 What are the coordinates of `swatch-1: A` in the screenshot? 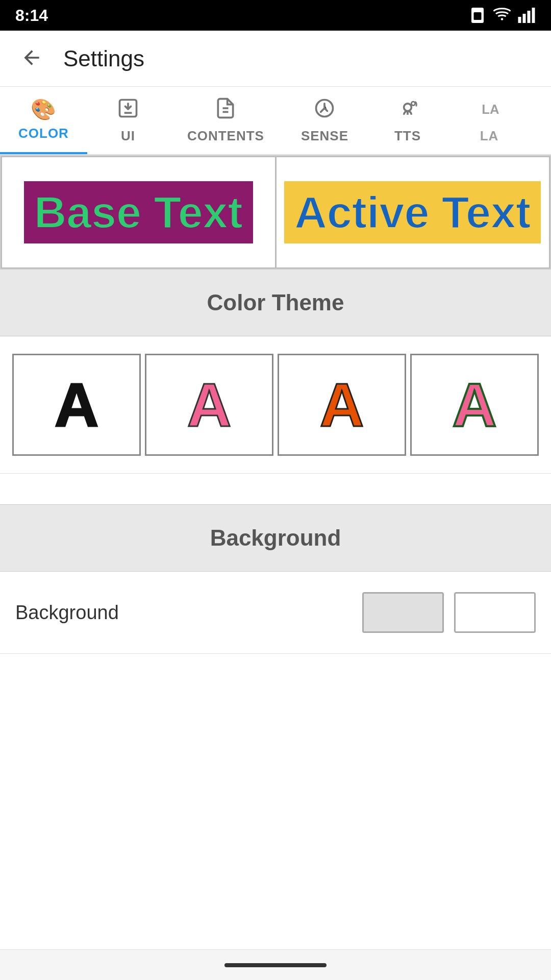 It's located at (77, 405).